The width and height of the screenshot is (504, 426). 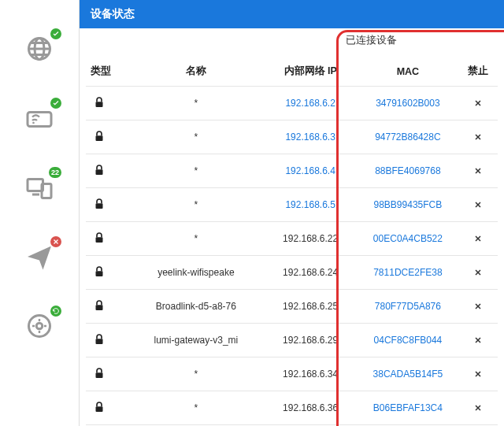 What do you see at coordinates (39, 257) in the screenshot?
I see `send-icon` at bounding box center [39, 257].